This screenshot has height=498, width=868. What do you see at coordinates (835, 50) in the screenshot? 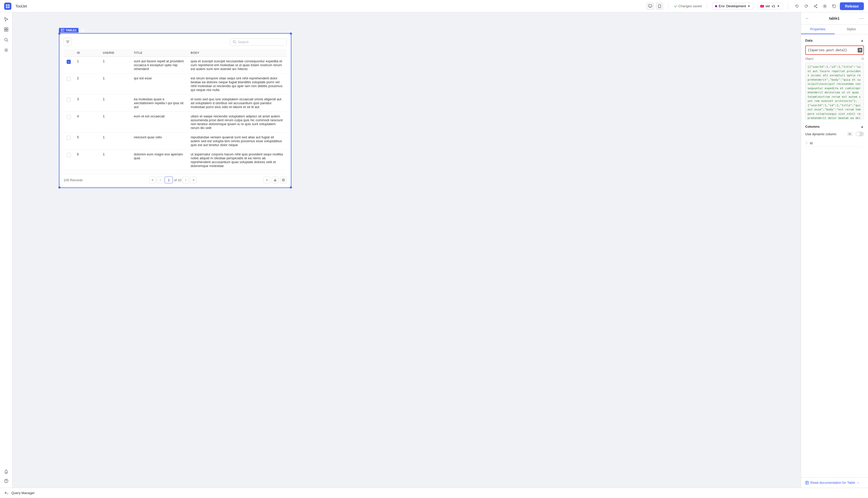
I see `data-input-field: {{queries.post.data}}` at bounding box center [835, 50].